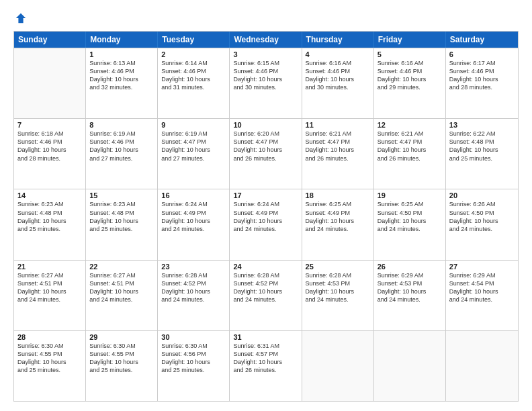 The image size is (532, 411). What do you see at coordinates (410, 216) in the screenshot?
I see `day-info: Sunrise: 6:25 AM Sunset: 4:50 PM Dayligh…` at bounding box center [410, 216].